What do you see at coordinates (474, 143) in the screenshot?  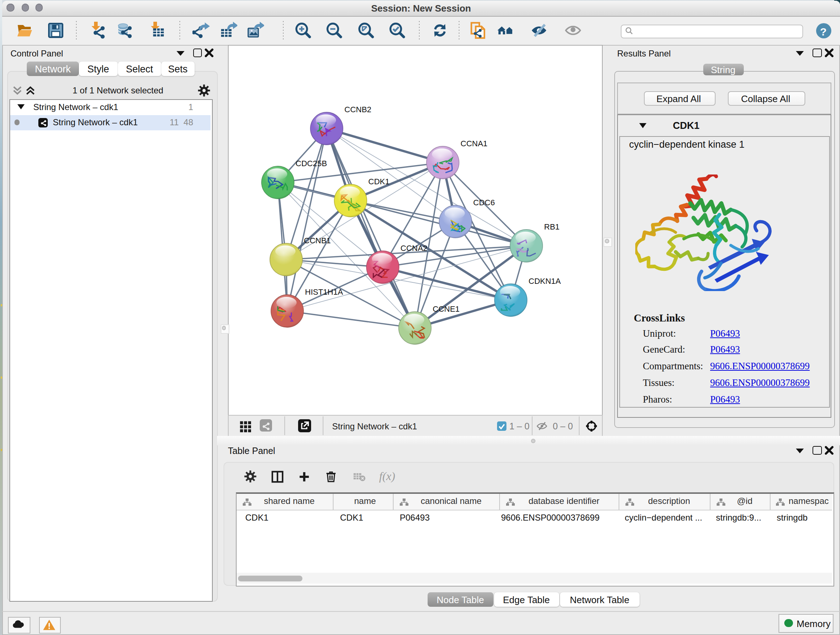 I see `svg-text: CCNA1` at bounding box center [474, 143].